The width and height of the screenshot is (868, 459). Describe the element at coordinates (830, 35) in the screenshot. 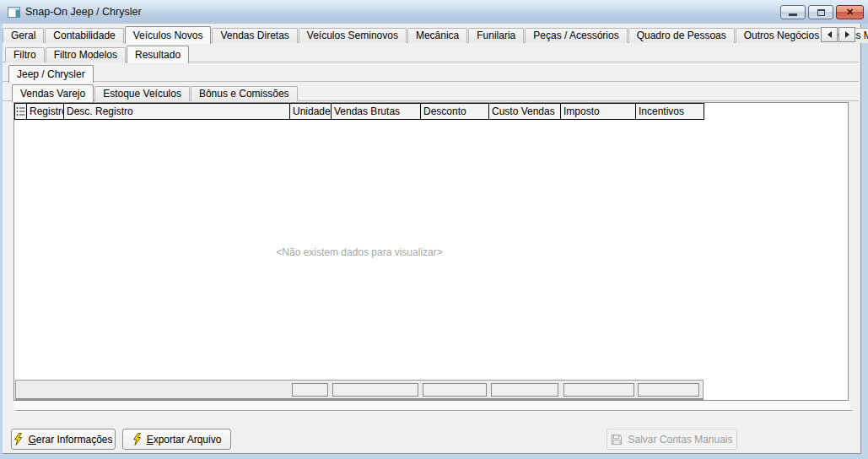

I see `arrow-left-icon` at that location.